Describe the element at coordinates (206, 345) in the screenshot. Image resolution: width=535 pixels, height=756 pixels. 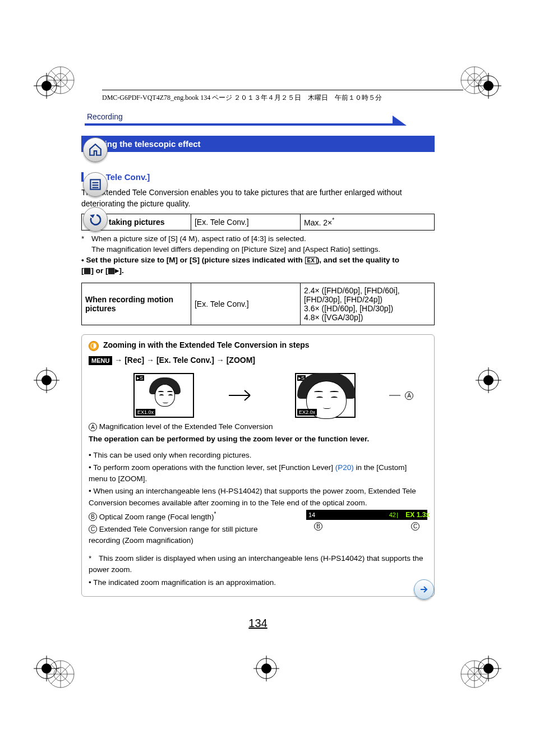
I see `tip-title: Zooming in with the Extended Tele Conver…` at that location.